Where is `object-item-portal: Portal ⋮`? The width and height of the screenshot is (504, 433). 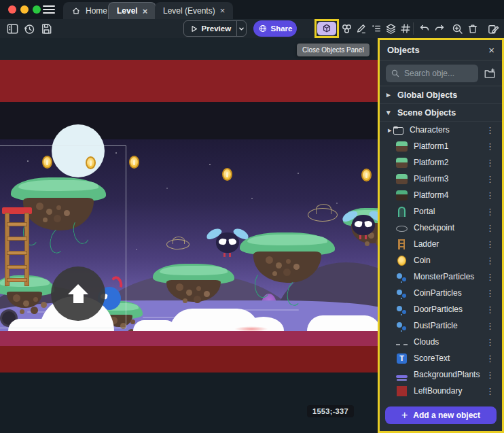 object-item-portal: Portal ⋮ is located at coordinates (441, 211).